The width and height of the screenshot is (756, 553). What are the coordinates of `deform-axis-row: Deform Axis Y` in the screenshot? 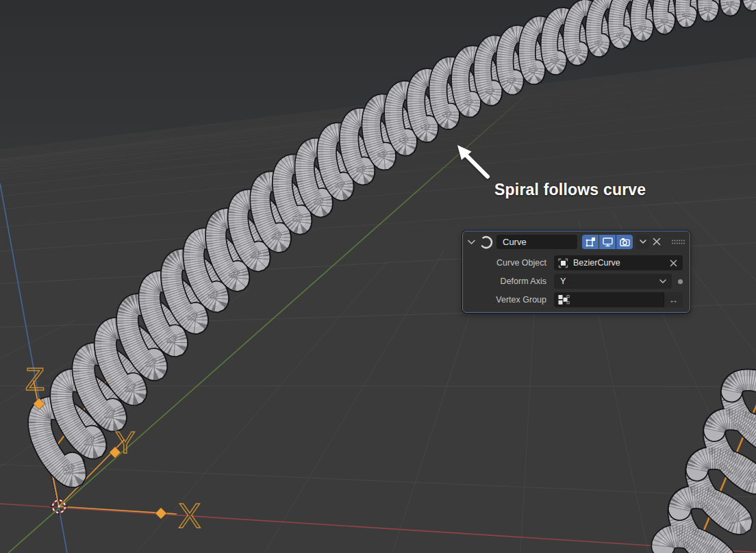 It's located at (572, 281).